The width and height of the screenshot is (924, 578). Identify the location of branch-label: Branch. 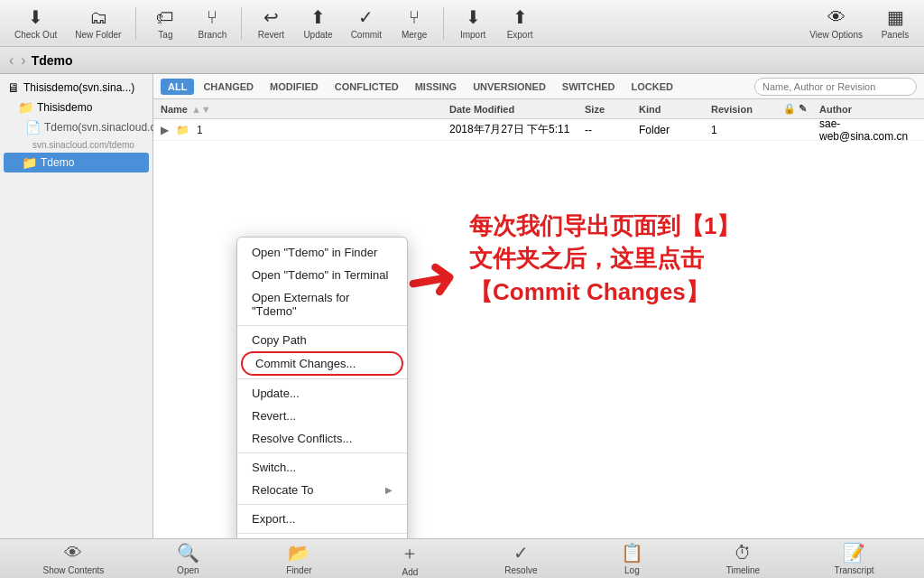
(213, 34).